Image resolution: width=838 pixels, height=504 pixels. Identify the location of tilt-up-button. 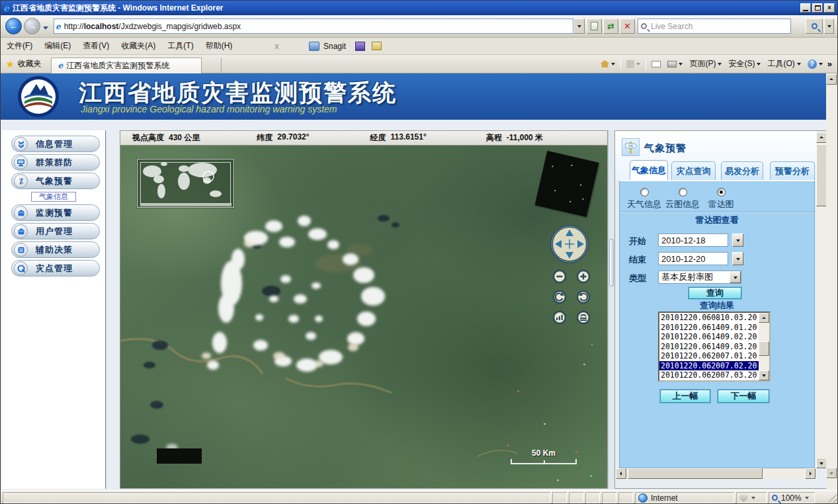
(560, 317).